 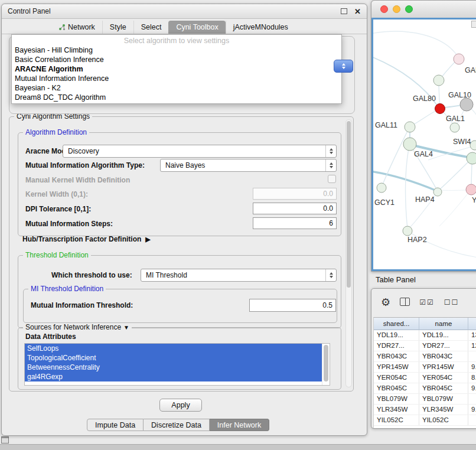 What do you see at coordinates (452, 302) in the screenshot?
I see `unchecked-boxes-icon: ☐☐` at bounding box center [452, 302].